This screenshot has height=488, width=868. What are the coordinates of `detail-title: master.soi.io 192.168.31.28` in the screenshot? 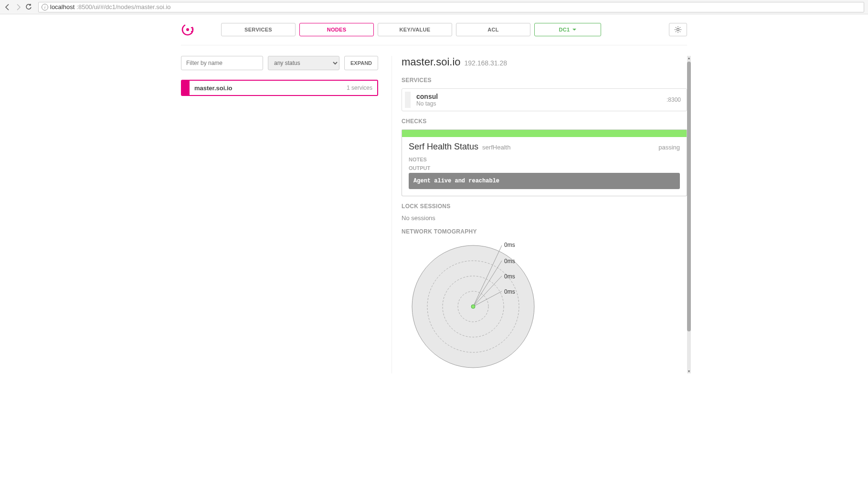 It's located at (544, 62).